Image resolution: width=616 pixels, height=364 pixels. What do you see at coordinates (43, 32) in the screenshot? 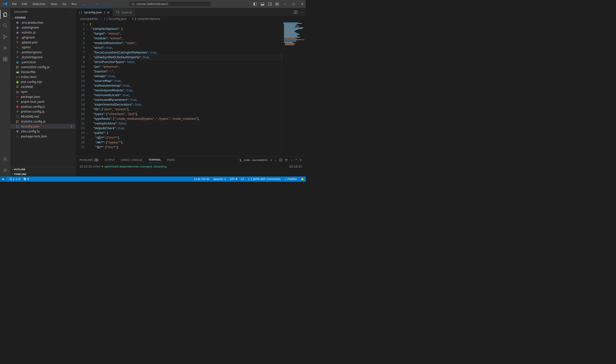
I see `file-item: ◉.eslintrc.js` at bounding box center [43, 32].